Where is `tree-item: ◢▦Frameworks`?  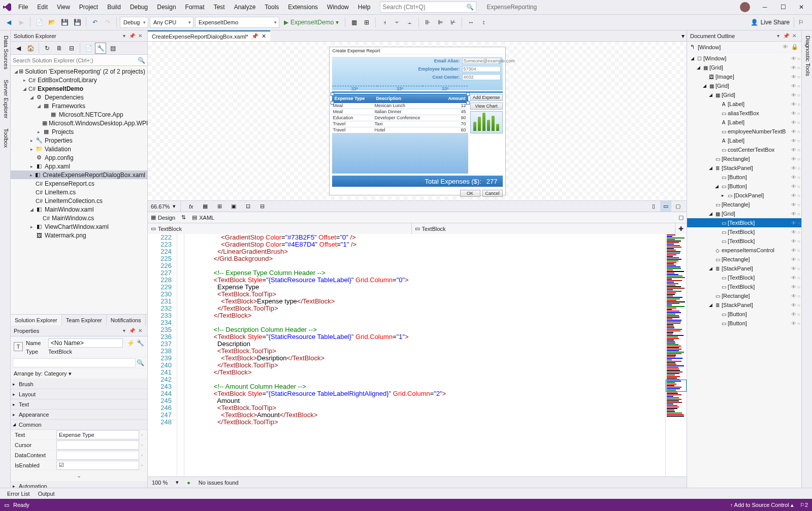 tree-item: ◢▦Frameworks is located at coordinates (79, 106).